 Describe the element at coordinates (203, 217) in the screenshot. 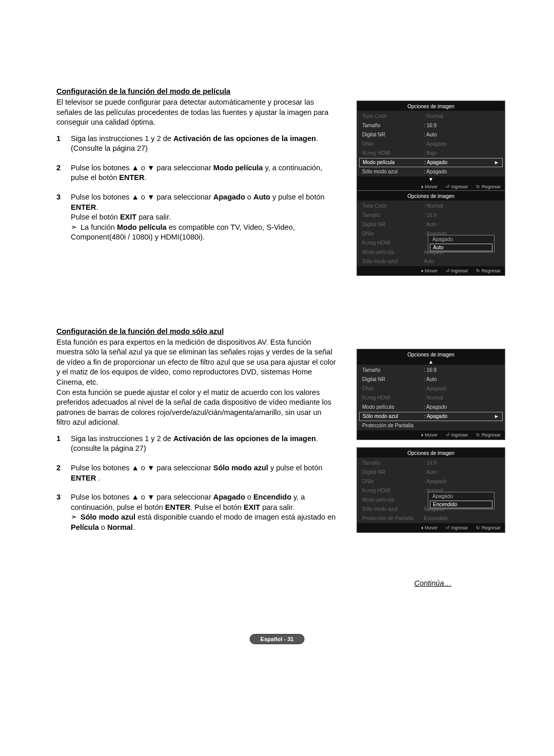

I see `step3-body: Pulse los botones ▲ o ▼ para seleccionar…` at that location.